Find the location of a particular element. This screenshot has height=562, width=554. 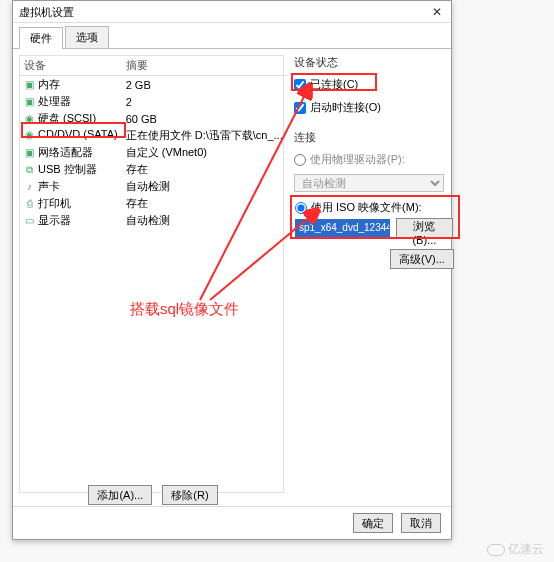

col-summary: 摘要 is located at coordinates (204, 66).